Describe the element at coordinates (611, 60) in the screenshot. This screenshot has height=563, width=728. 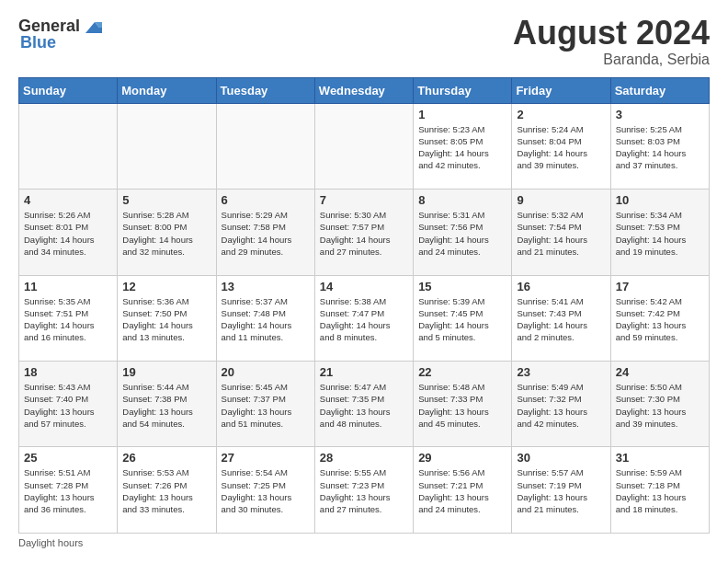
I see `location: Baranda, Serbia` at that location.